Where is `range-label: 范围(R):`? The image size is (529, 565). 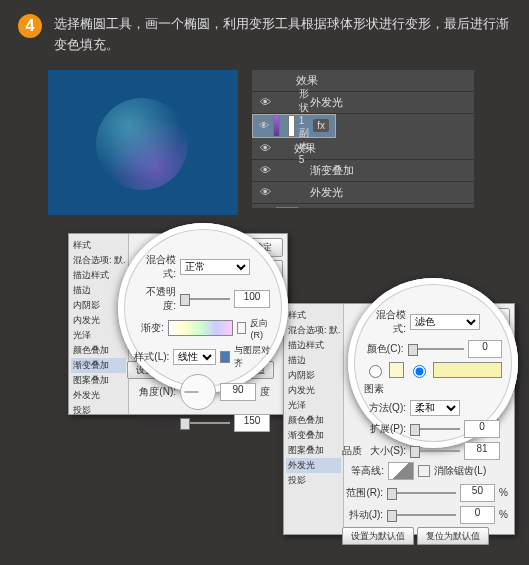
range-label: 范围(R): is located at coordinates (362, 493).